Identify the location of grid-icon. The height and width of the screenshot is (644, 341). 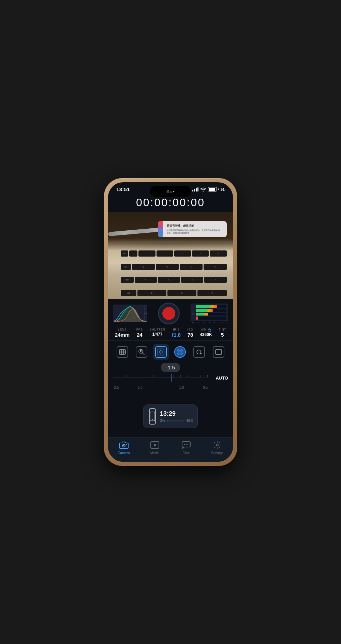
(122, 352).